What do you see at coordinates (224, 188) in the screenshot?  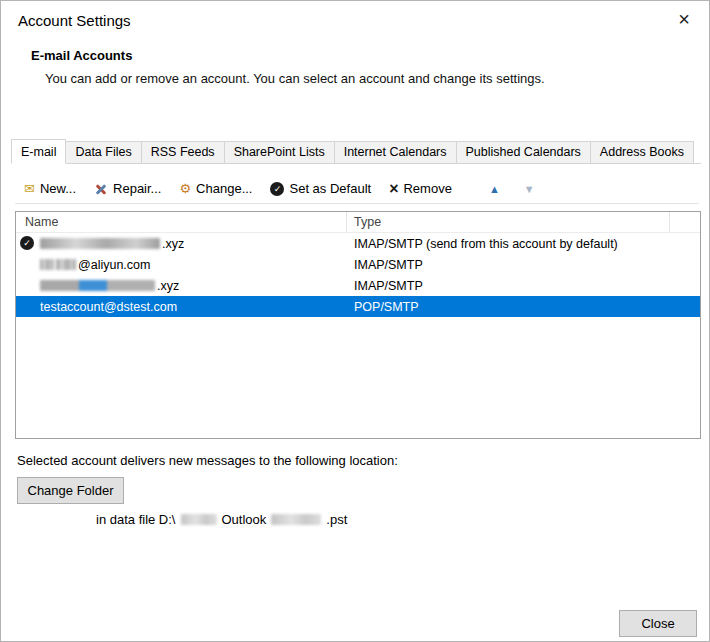 I see `change-button-label: Change...` at bounding box center [224, 188].